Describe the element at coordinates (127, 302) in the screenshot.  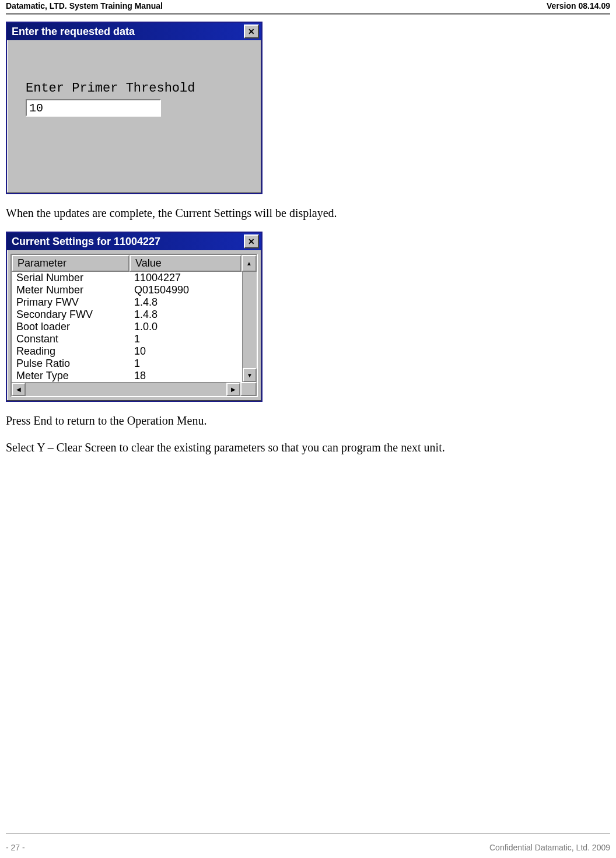
I see `table-row: Primary FWV1.4.8` at that location.